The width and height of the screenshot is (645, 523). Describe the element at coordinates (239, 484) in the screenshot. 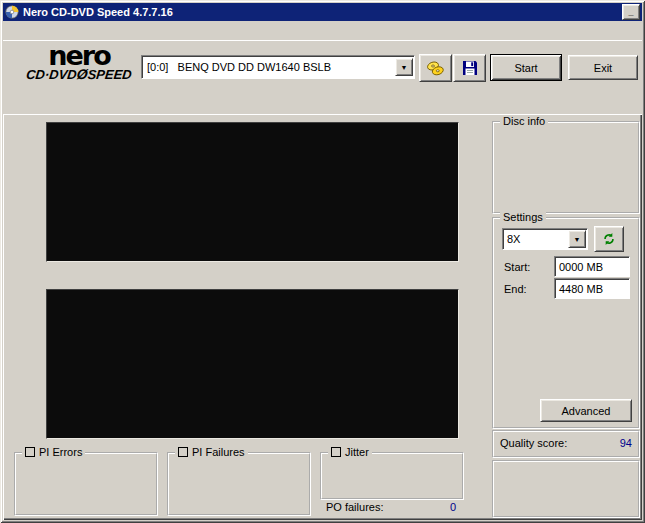

I see `pi-failures-stats-box: PI Failures` at that location.